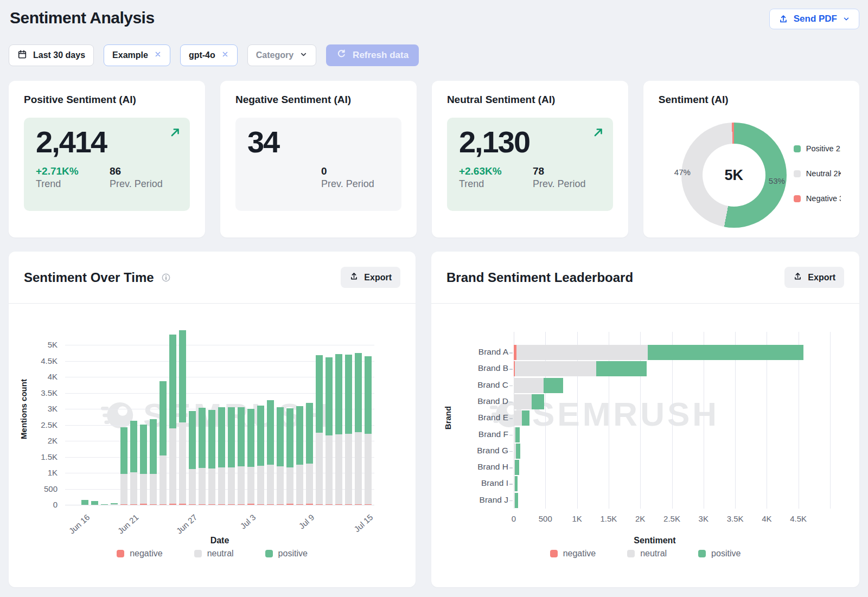 This screenshot has height=597, width=868. I want to click on send-pdf-button: Send PDF, so click(814, 19).